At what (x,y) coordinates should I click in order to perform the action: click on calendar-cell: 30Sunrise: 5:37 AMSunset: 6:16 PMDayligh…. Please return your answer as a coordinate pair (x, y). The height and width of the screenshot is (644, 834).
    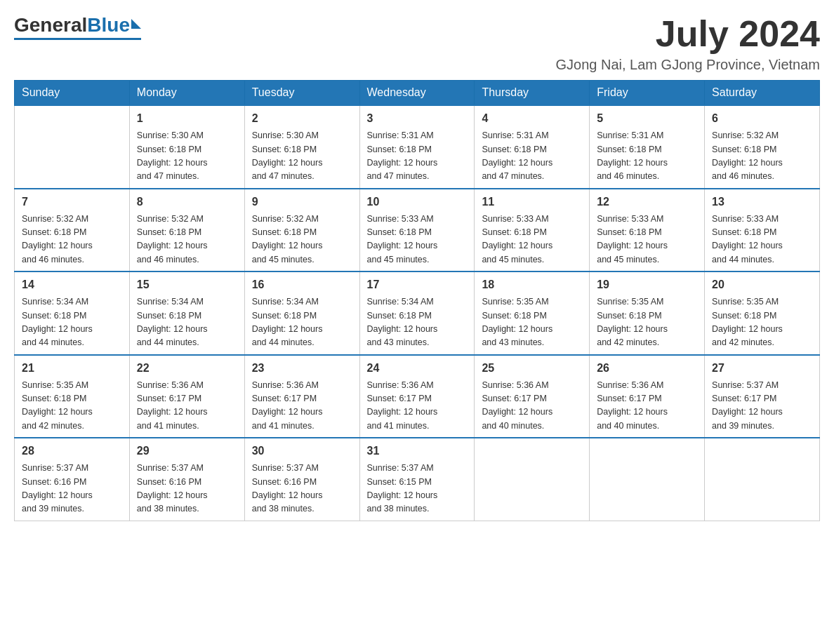
    Looking at the image, I should click on (302, 479).